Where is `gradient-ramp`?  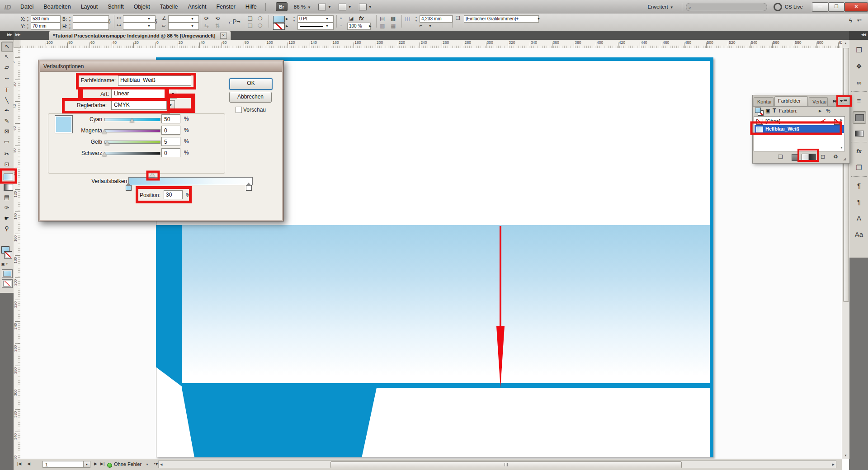
gradient-ramp is located at coordinates (191, 181).